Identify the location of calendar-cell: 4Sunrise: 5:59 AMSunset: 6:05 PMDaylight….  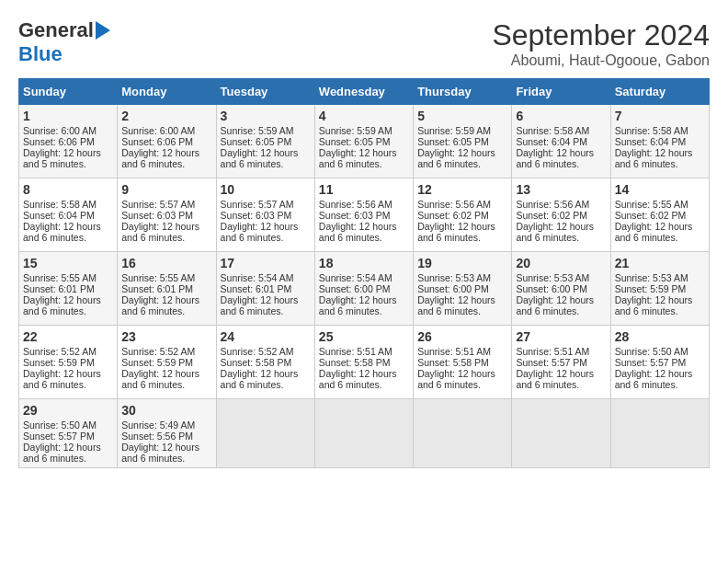
(364, 142).